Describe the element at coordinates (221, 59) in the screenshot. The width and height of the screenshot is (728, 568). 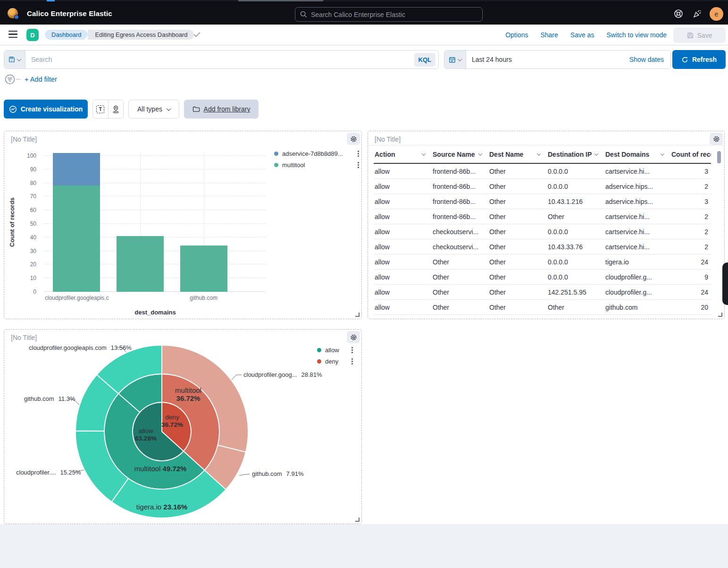
I see `query-input-group: KQL` at that location.